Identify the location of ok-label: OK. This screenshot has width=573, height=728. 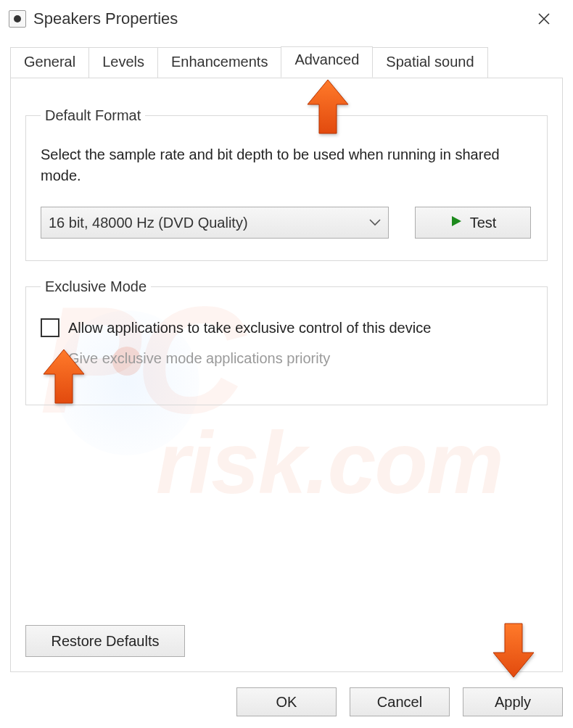
(287, 702).